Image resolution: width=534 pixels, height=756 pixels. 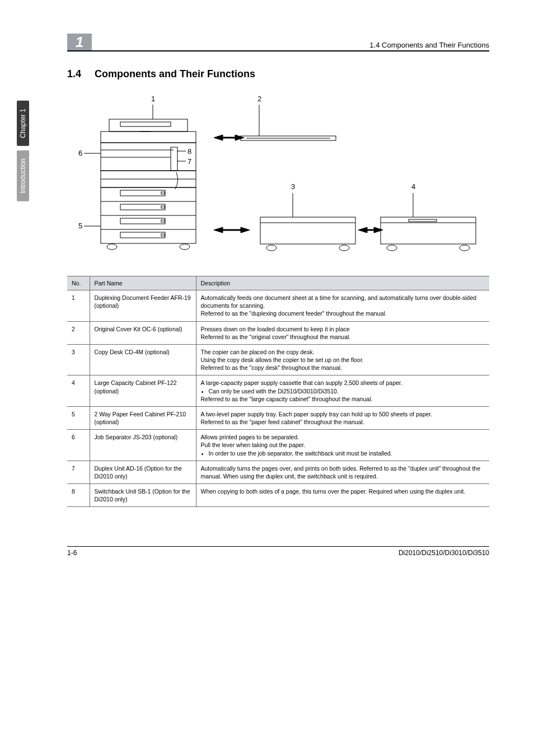 I want to click on diagram-callout-4: 4, so click(x=413, y=187).